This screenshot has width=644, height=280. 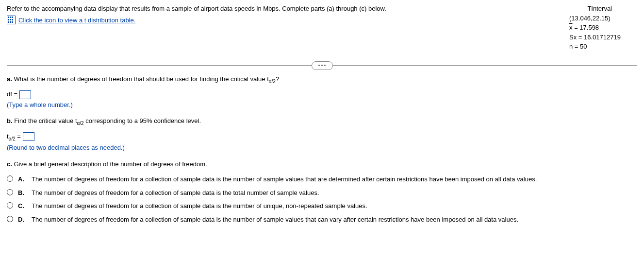 I want to click on panel-interval: (13.046,22.15), so click(x=603, y=18).